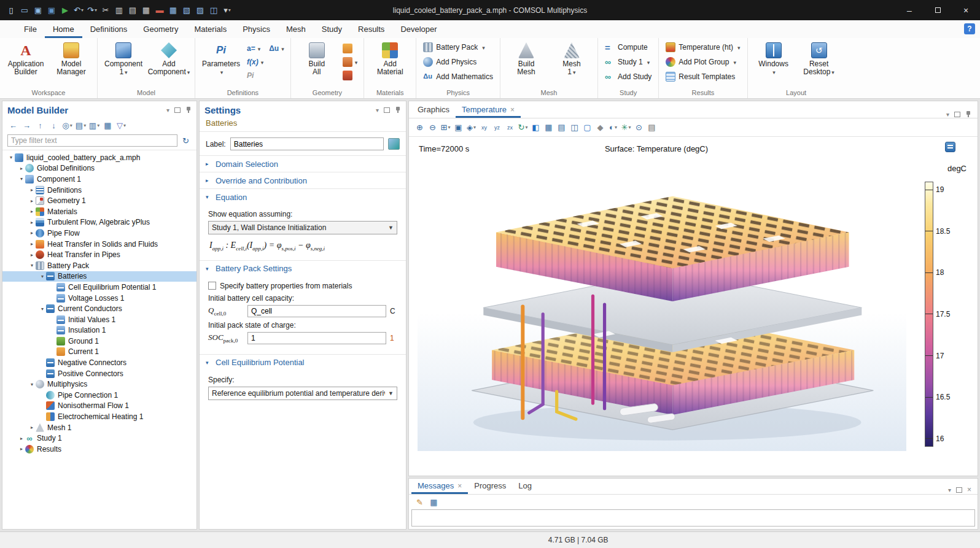  Describe the element at coordinates (99, 179) in the screenshot. I see `tree-row: ▾ Component 1` at that location.